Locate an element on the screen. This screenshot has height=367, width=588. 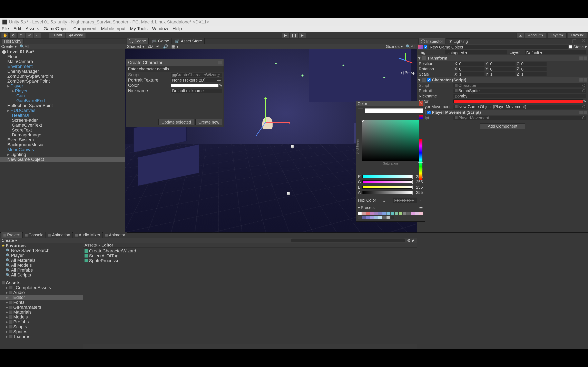
character-header: ▾ Character (Script) is located at coordinates (502, 80).